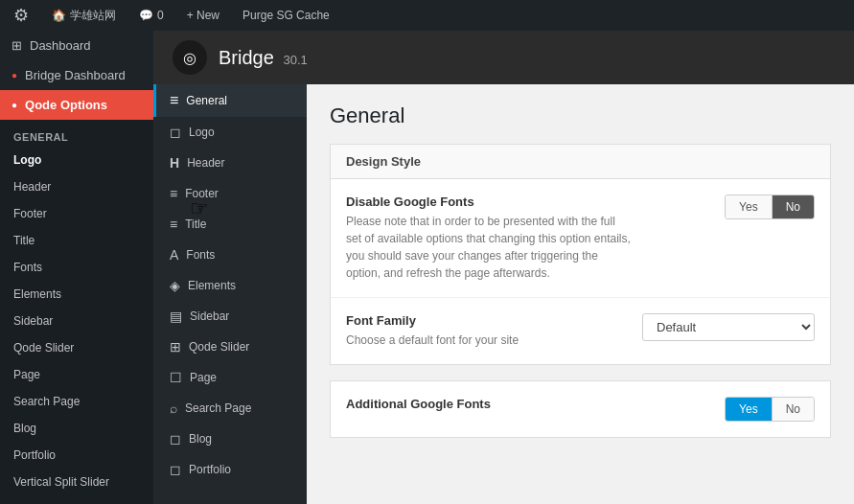 The height and width of the screenshot is (504, 854). What do you see at coordinates (173, 408) in the screenshot?
I see `search-page-nav-icon: ⌕` at bounding box center [173, 408].